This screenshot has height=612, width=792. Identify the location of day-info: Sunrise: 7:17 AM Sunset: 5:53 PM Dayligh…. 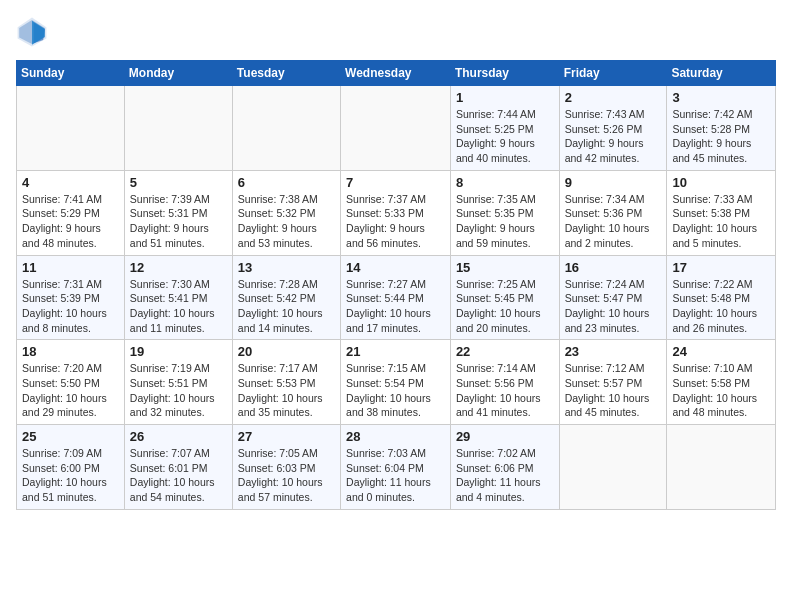
(286, 390).